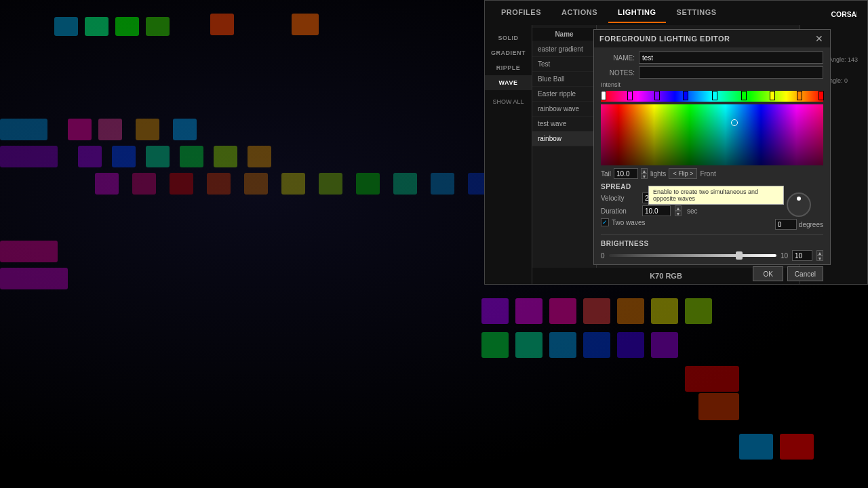 This screenshot has width=868, height=488. What do you see at coordinates (701, 198) in the screenshot?
I see `velocity-unit: lights/sec` at bounding box center [701, 198].